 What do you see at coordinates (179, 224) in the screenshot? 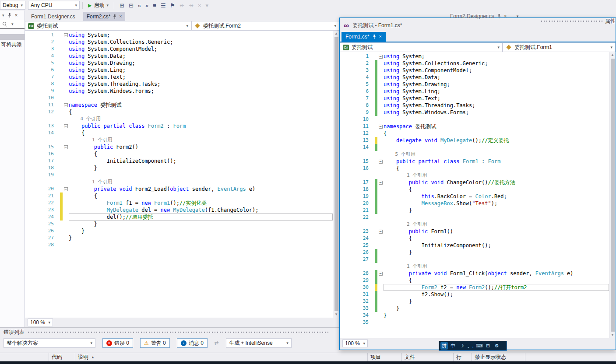
I see `code-line-25: 25 }` at bounding box center [179, 224].